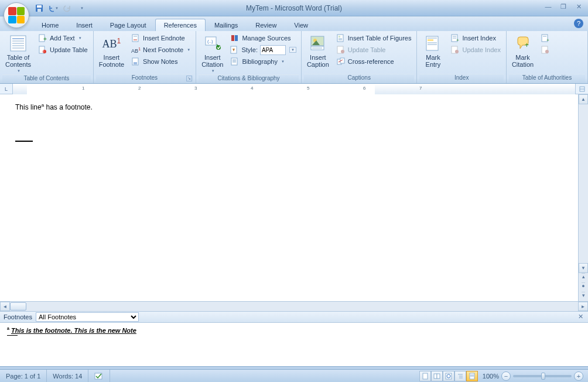 The width and height of the screenshot is (588, 382). I want to click on scroll-up-button: ▲, so click(583, 100).